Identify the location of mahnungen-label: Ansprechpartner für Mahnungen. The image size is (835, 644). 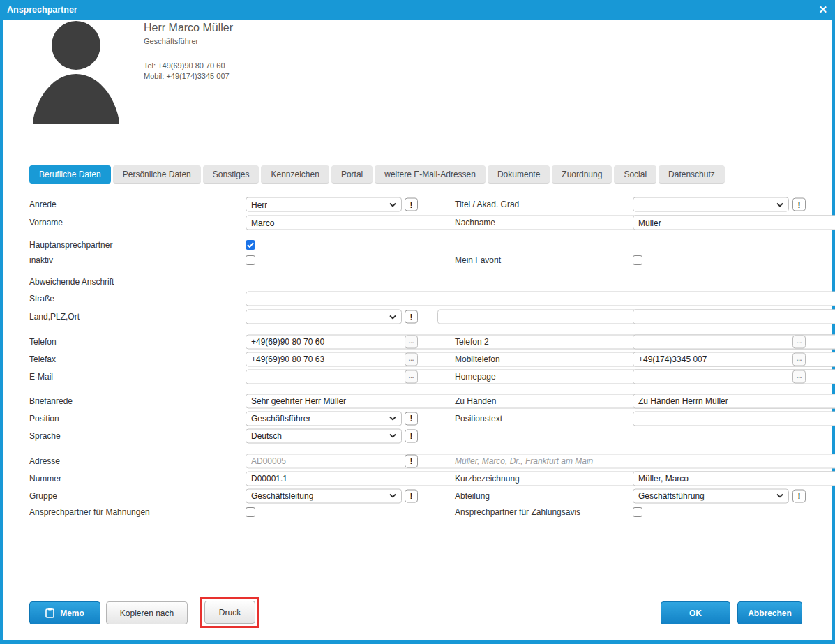
(89, 512).